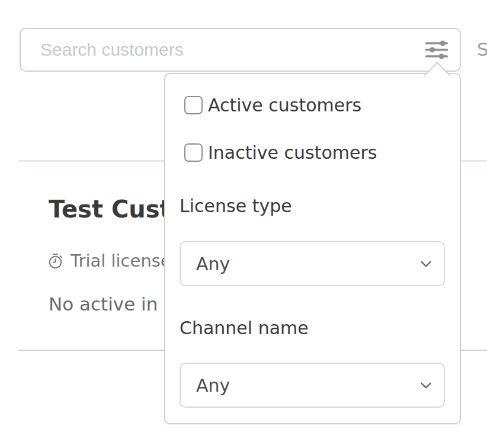 The width and height of the screenshot is (487, 448). I want to click on license-badge-label: Trial license, so click(121, 261).